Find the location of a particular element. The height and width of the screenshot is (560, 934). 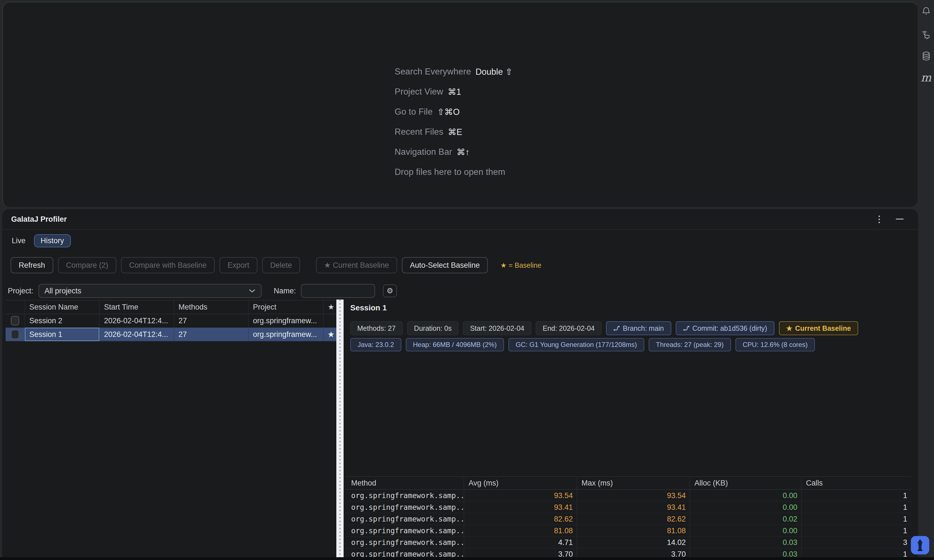

sessions-column-header: Project is located at coordinates (286, 307).